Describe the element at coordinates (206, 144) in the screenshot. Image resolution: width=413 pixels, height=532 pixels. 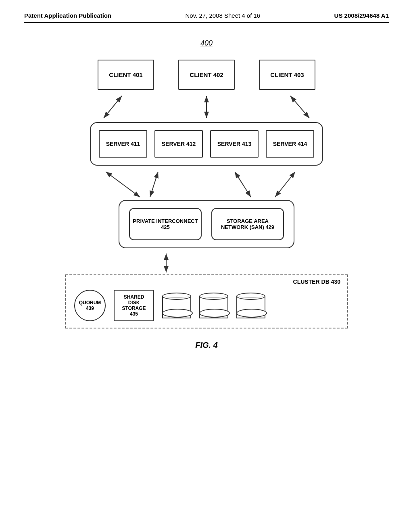
I see `servers-group: SERVER 411 SERVER 412 SERVER 413 SERVER …` at that location.